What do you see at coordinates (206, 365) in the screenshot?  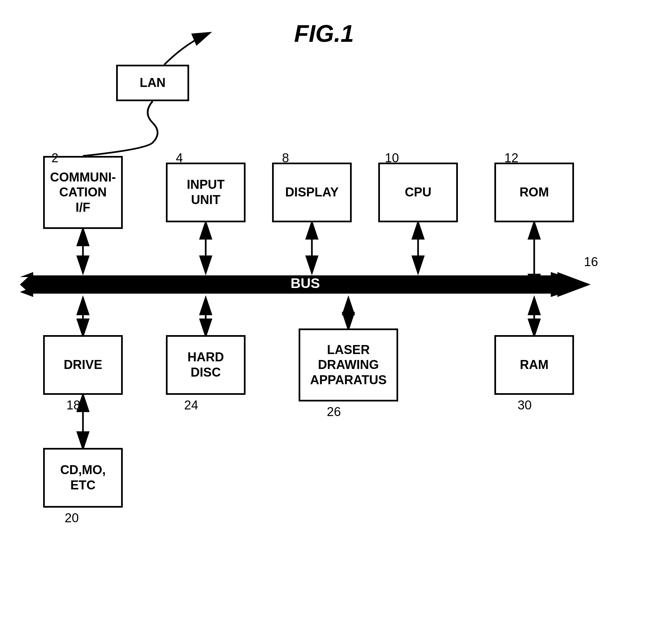 I see `box-hard-disc: HARDDISC` at bounding box center [206, 365].